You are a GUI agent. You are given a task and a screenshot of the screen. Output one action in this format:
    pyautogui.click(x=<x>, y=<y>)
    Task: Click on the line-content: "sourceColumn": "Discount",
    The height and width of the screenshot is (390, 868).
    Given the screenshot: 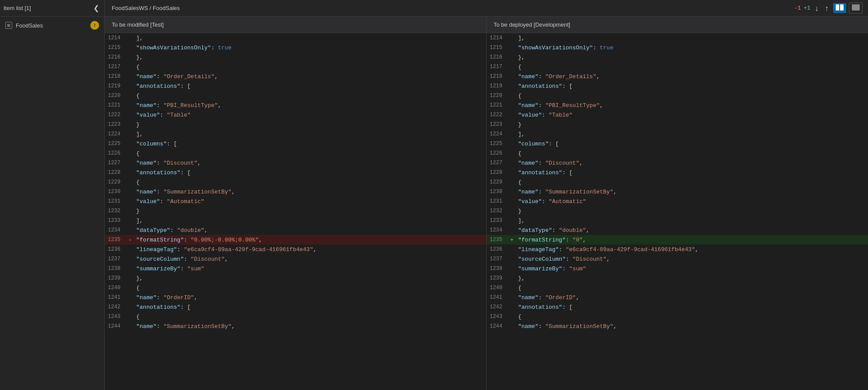 What is the action you would take?
    pyautogui.click(x=563, y=259)
    